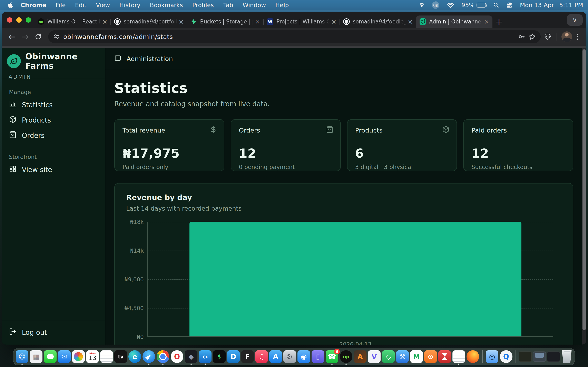  I want to click on sheets-dock-icon, so click(459, 357).